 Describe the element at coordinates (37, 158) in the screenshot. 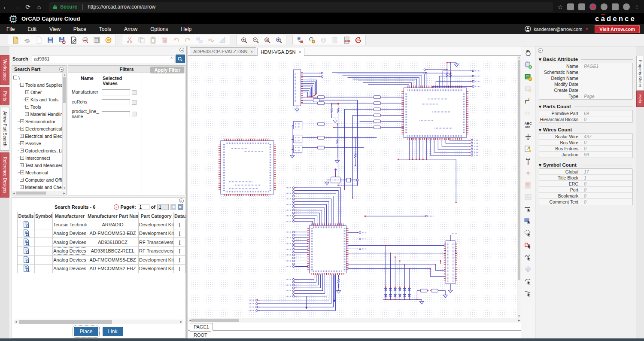

I see `tree-item: +Interconnect` at that location.